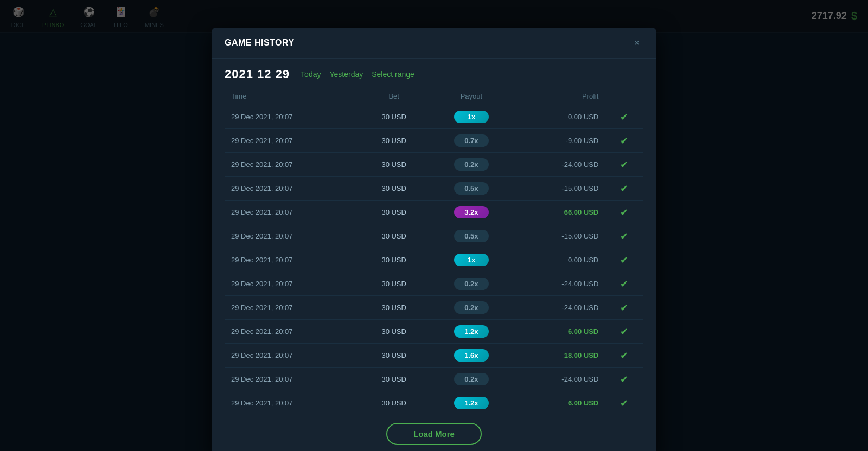  What do you see at coordinates (434, 141) in the screenshot?
I see `table-row: 29 Dec 2021, 20:0730 USD0.7x-9.00 USD✔︎` at bounding box center [434, 141].